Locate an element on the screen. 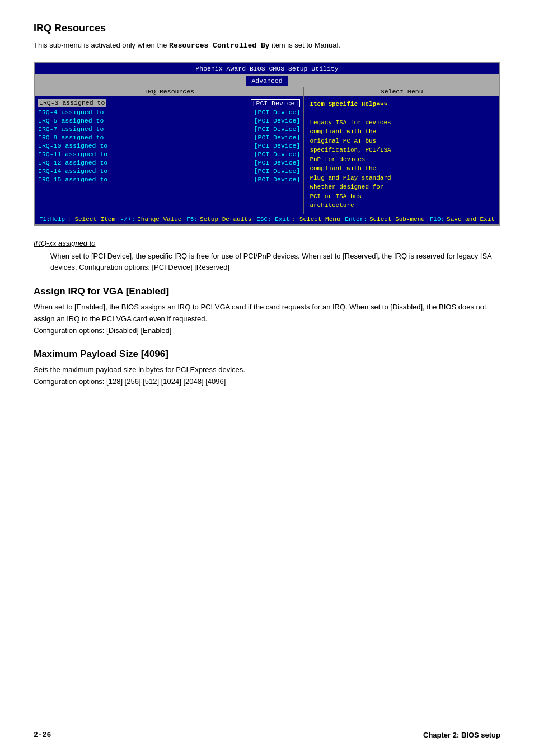 The image size is (534, 756). max-payload-body: Sets the maximum payload size in bytes f… is located at coordinates (267, 376).